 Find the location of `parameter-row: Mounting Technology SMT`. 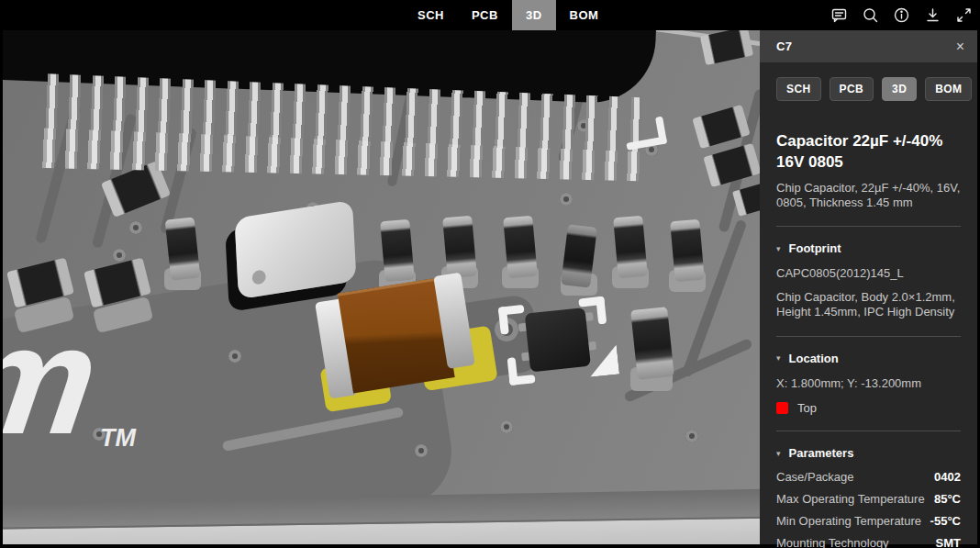

parameter-row: Mounting Technology SMT is located at coordinates (868, 540).